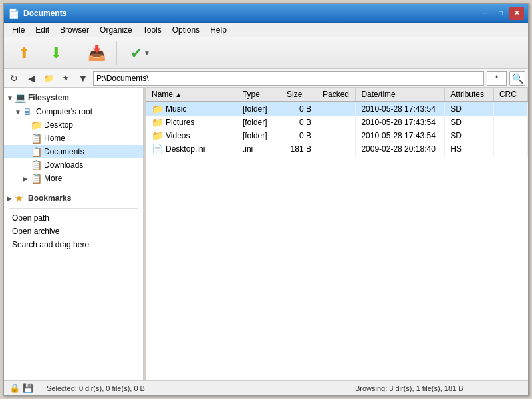 Image resolution: width=532 pixels, height=399 pixels. Describe the element at coordinates (73, 125) in the screenshot. I see `tree-desktop: 📁 Desktop` at that location.